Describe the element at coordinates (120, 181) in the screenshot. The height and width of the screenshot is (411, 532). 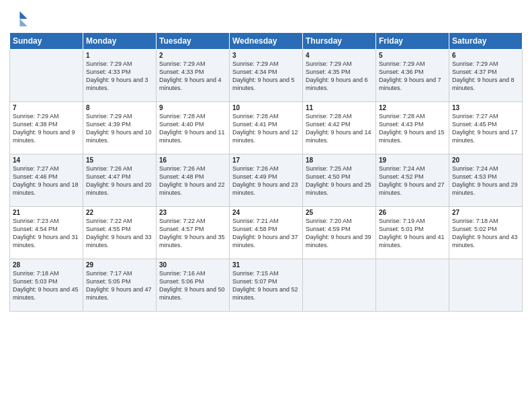
I see `calendar-cell: 15Sunrise: 7:26 AMSunset: 4:47 PMDayligh…` at that location.